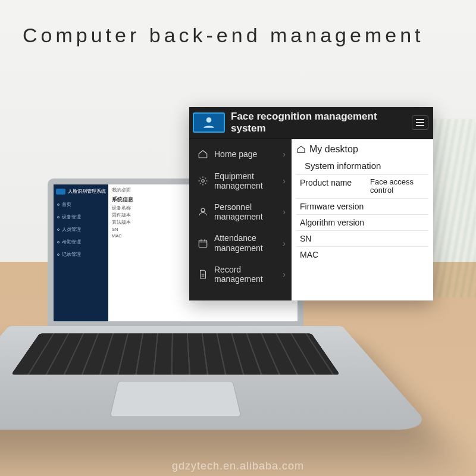 This screenshot has height=476, width=476. I want to click on info-row: Product name Face access control, so click(362, 186).